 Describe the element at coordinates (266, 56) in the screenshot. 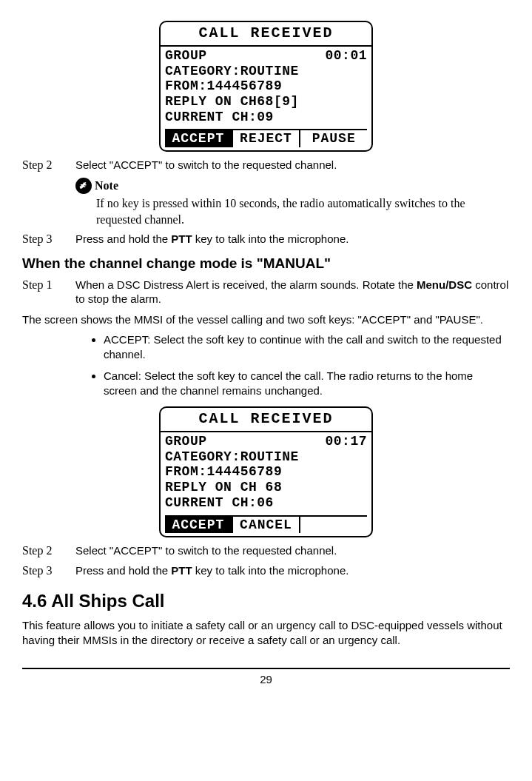

I see `line-group-time: GROUP 00:01` at that location.